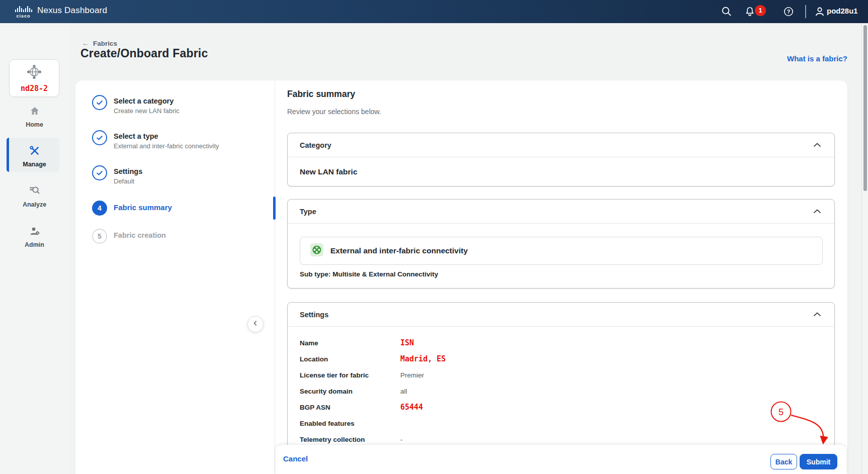 The image size is (868, 474). Describe the element at coordinates (321, 94) in the screenshot. I see `summary-heading: Fabric summary` at that location.